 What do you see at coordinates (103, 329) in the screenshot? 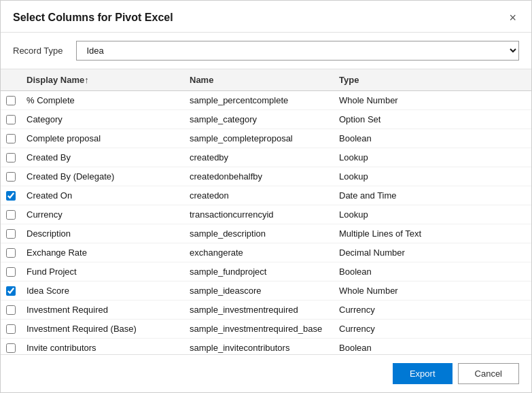
I see `cell-display-name: Investment Required (Base)` at bounding box center [103, 329].